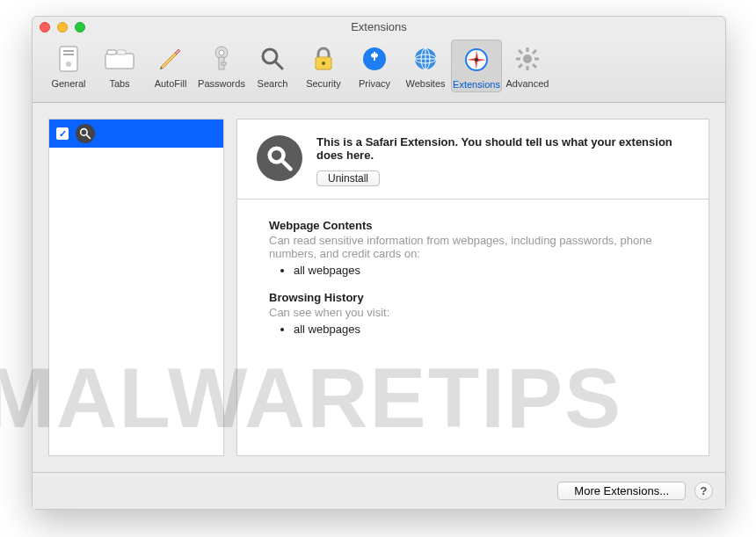 The image size is (756, 537). Describe the element at coordinates (473, 225) in the screenshot. I see `section-title: Webpage Contents` at that location.